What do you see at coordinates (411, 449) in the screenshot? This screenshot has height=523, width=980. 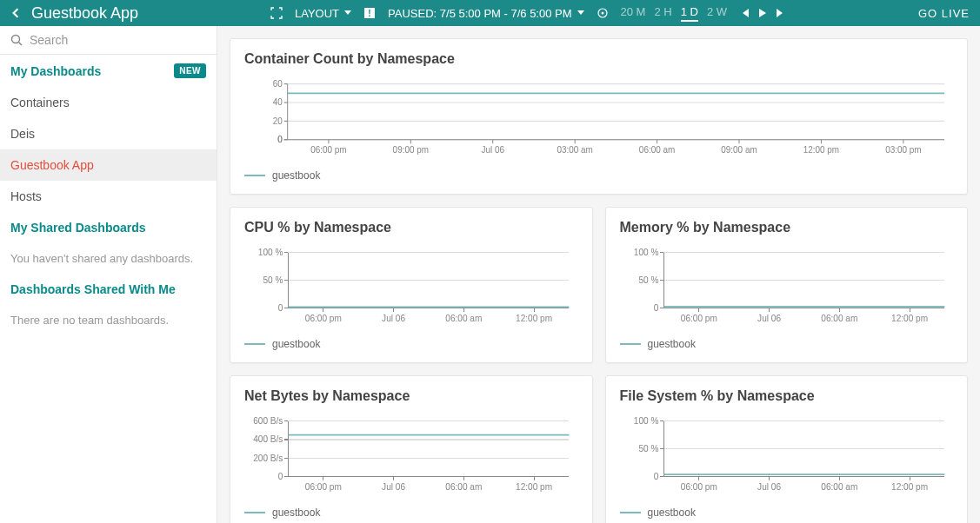 I see `chart-card: Net Bytes by Namespace200 B/s400 B/s600 …` at bounding box center [411, 449].